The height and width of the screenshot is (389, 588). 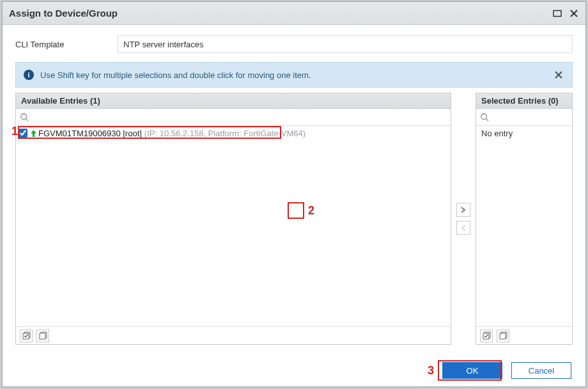 What do you see at coordinates (29, 75) in the screenshot?
I see `info-icon: i` at bounding box center [29, 75].